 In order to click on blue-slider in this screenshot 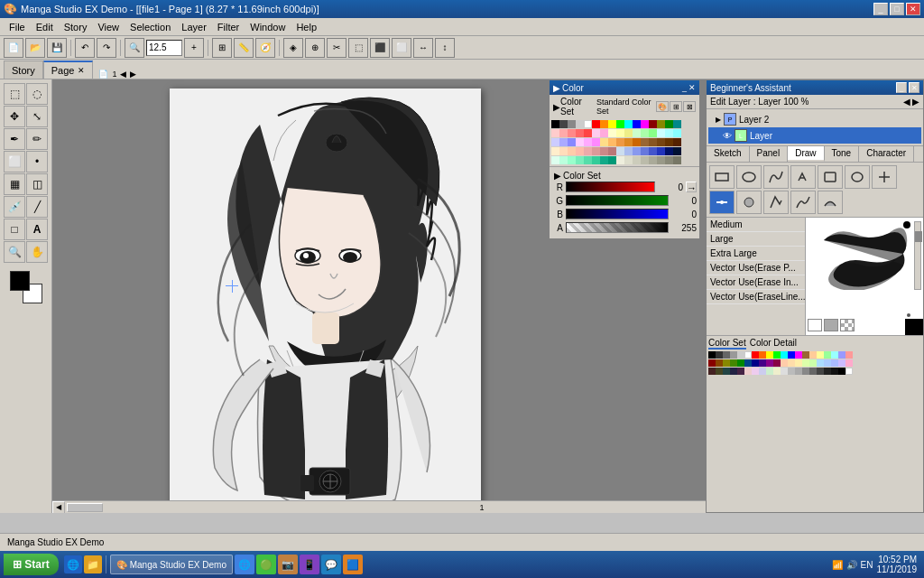, I will do `click(617, 214)`.